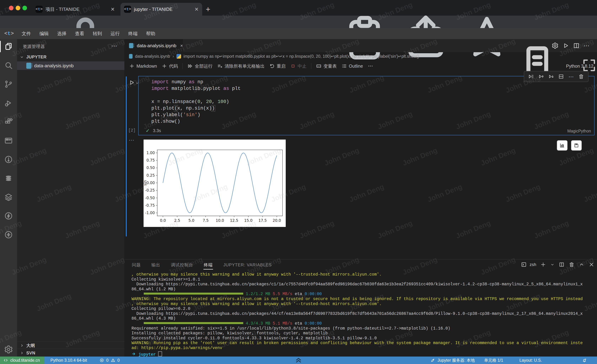 This screenshot has width=597, height=364. I want to click on section-outline: 大纲, so click(71, 345).